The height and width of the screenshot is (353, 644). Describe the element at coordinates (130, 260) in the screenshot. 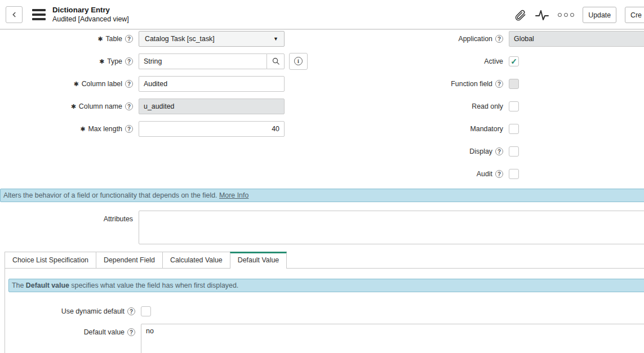

I see `tab-dependent-field: Dependent Field` at that location.